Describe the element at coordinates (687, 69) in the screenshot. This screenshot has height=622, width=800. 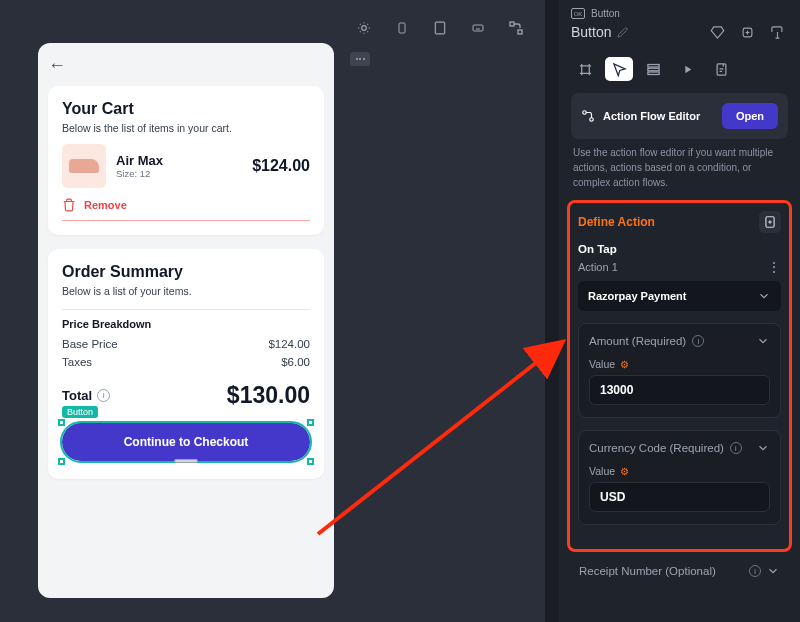
I see `tab-animations` at that location.